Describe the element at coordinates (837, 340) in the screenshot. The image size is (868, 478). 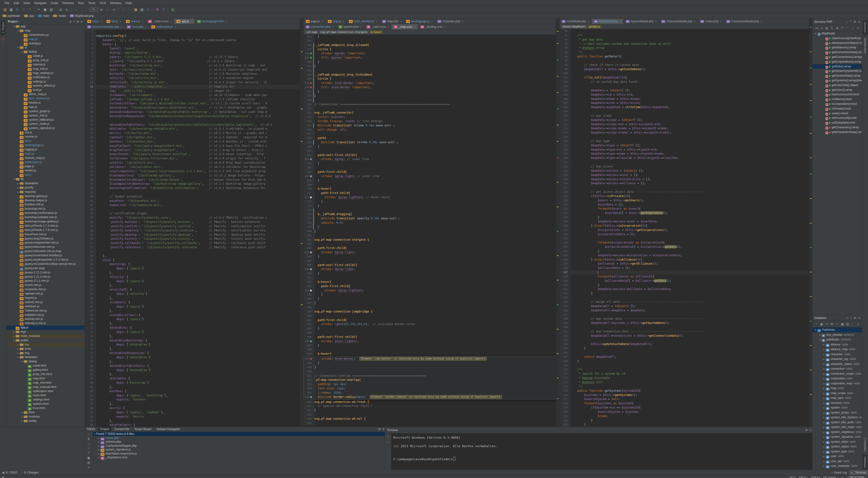
I see `database-tree-item: ▾▤pathfinder: schema` at that location.